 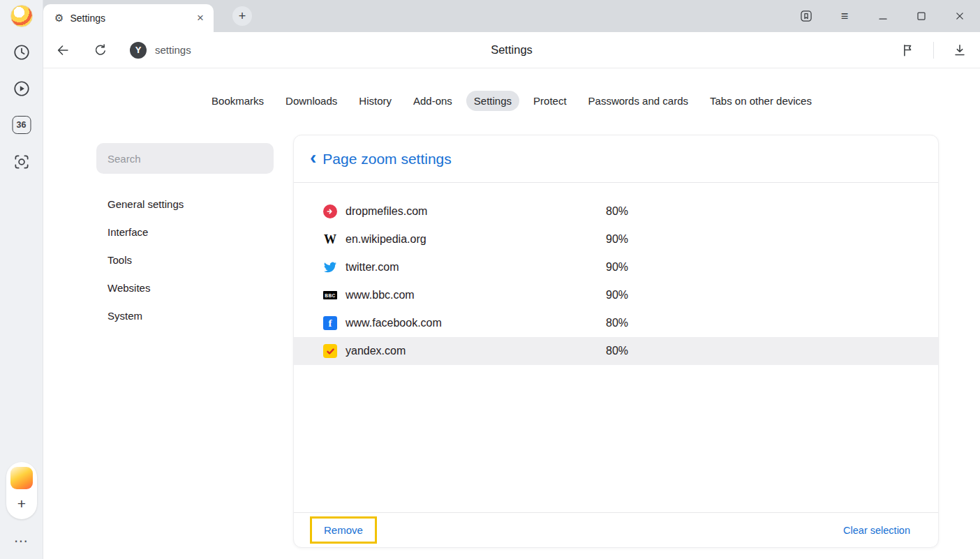 I want to click on sidebar-item-tools: Tools, so click(x=185, y=260).